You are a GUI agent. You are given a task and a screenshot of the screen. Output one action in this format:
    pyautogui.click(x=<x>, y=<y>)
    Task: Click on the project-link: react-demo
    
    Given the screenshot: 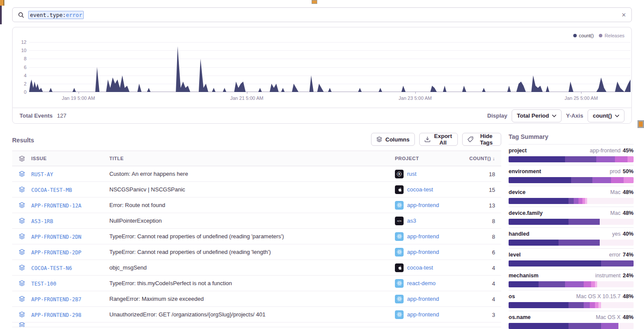 What is the action you would take?
    pyautogui.click(x=421, y=283)
    